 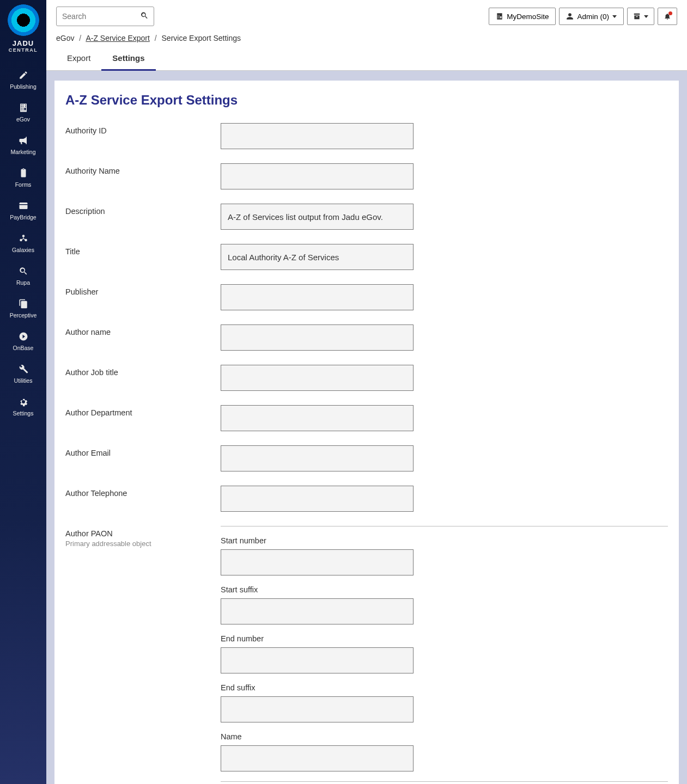 I want to click on copy-icon, so click(x=23, y=304).